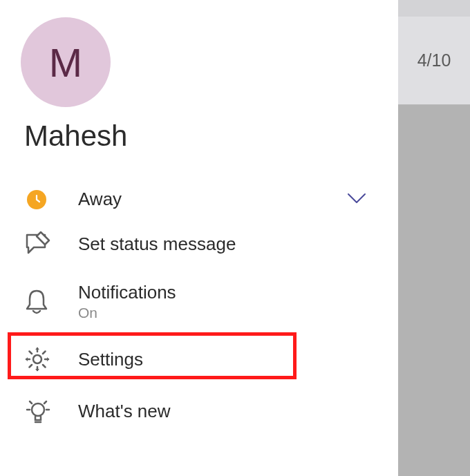 This screenshot has width=470, height=476. What do you see at coordinates (226, 359) in the screenshot?
I see `settings-label: Settings` at bounding box center [226, 359].